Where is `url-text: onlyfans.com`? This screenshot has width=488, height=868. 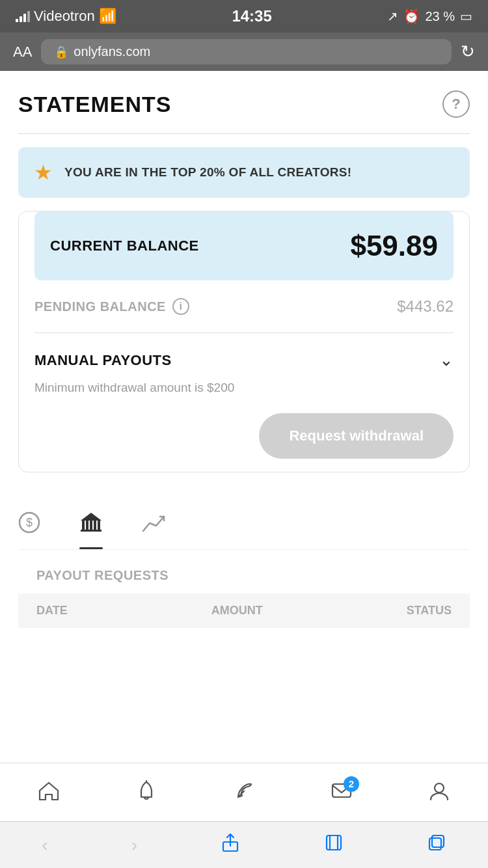
url-text: onlyfans.com is located at coordinates (112, 52).